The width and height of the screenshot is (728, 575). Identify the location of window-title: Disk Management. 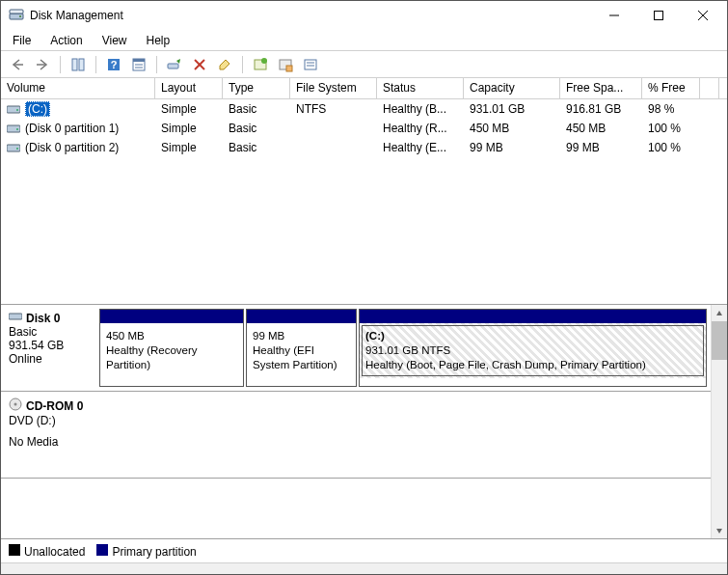
(310, 15).